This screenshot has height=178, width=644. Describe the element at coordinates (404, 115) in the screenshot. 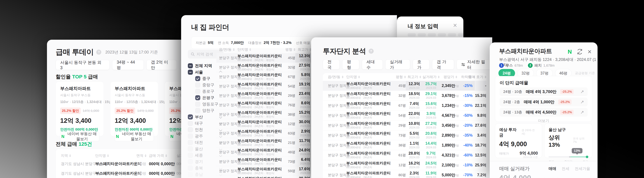

I see `invest-table-row: 분당구 정자동 부스패치타운아파트카운티 00,000세대 · 24년차 54평…` at that location.